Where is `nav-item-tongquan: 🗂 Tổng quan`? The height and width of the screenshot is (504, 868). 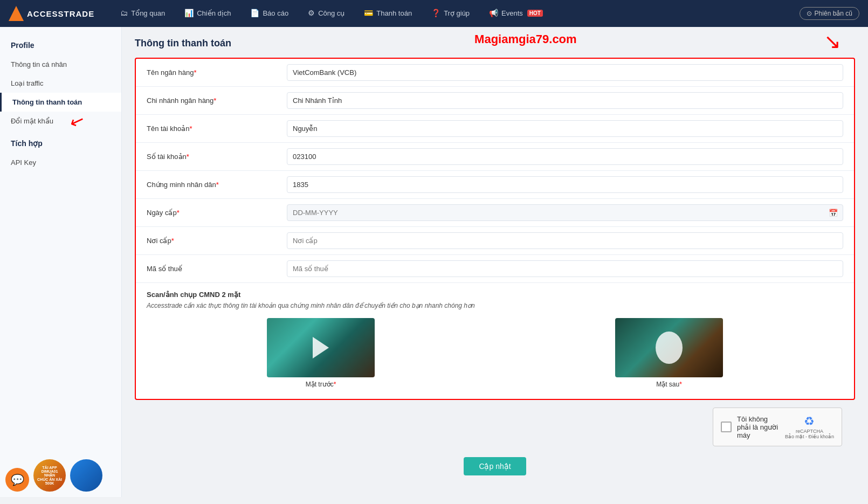 nav-item-tongquan: 🗂 Tổng quan is located at coordinates (142, 13).